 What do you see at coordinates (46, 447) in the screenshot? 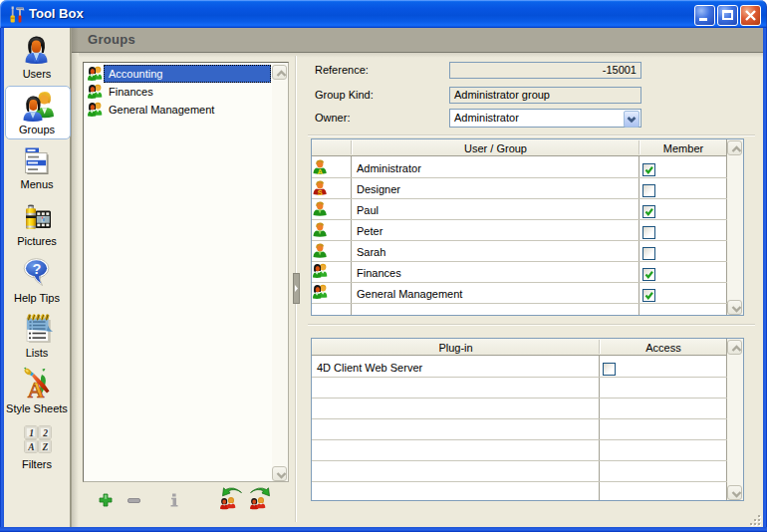
I see `svg-text: Z` at bounding box center [46, 447].